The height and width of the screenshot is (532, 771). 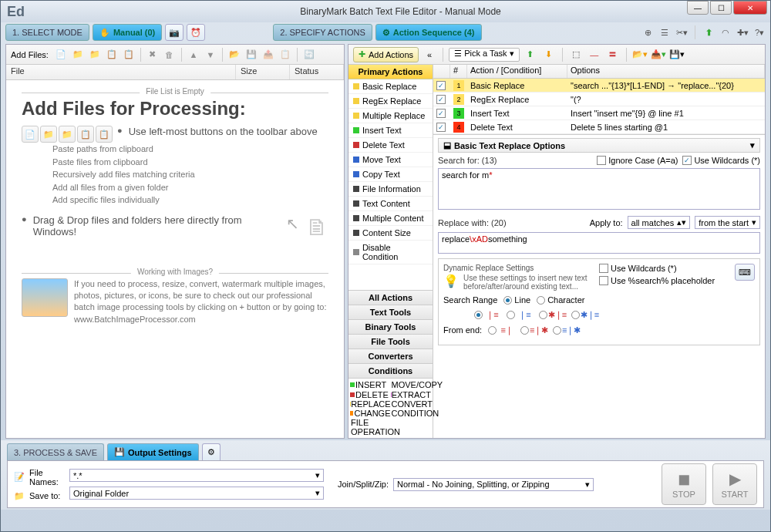 What do you see at coordinates (750, 8) in the screenshot?
I see `close-button: ✕` at bounding box center [750, 8].